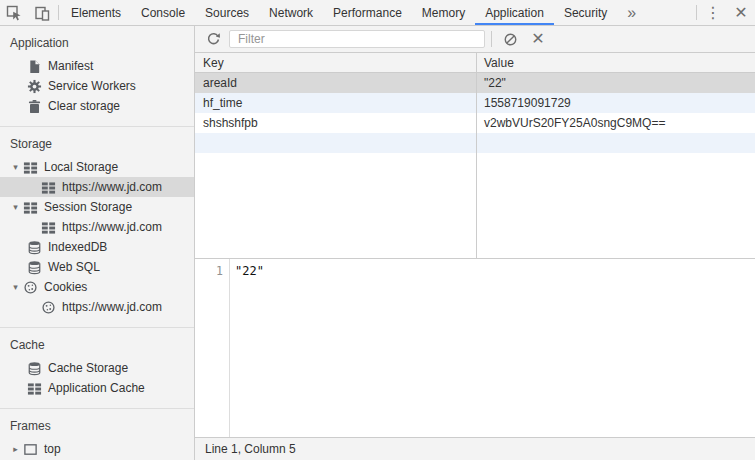  I want to click on sidebar-item-local-storage: ▾ Local Storage, so click(97, 167).